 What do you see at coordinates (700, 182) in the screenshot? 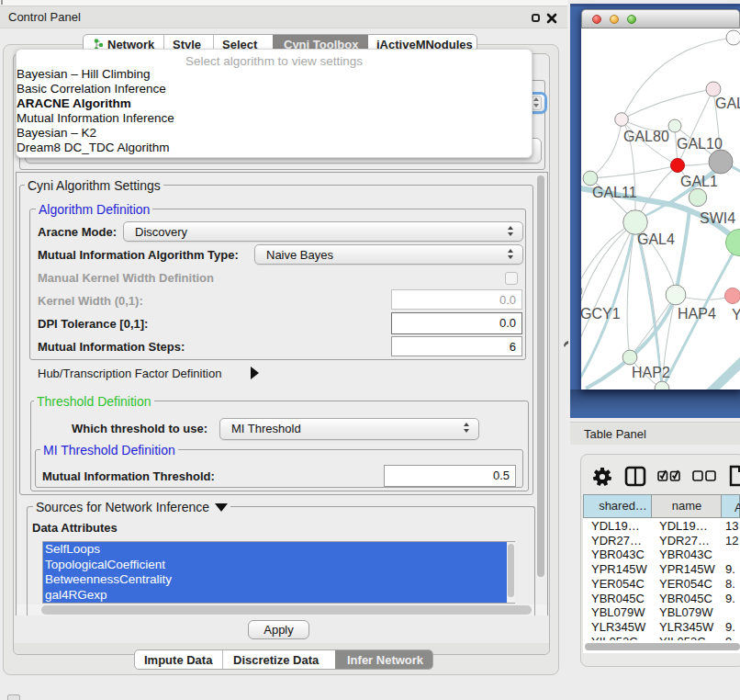
I see `svg-text: GAL1` at bounding box center [700, 182].